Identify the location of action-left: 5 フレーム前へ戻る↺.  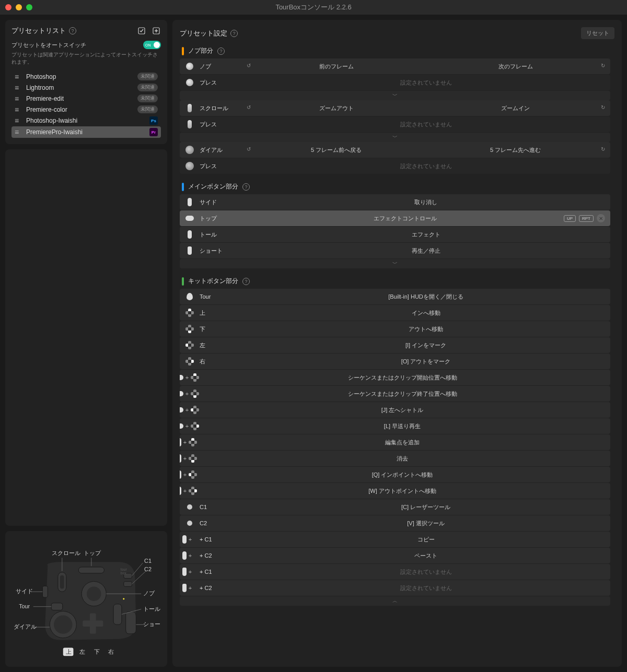
(336, 150).